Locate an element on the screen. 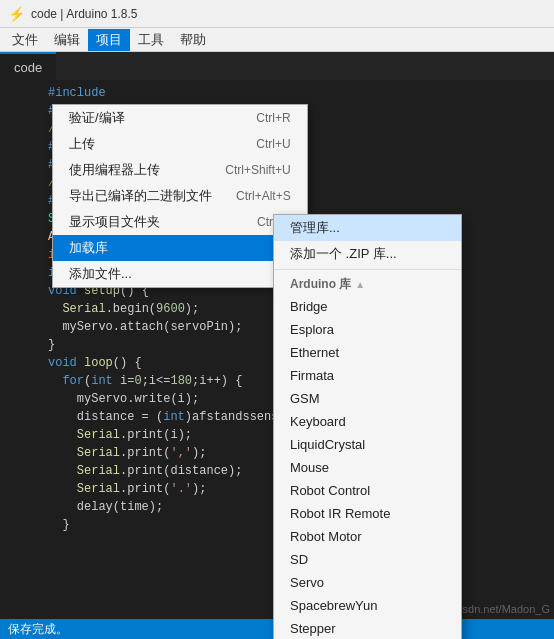  lib-spacebrewyun: SpacebrewYun is located at coordinates (368, 606).